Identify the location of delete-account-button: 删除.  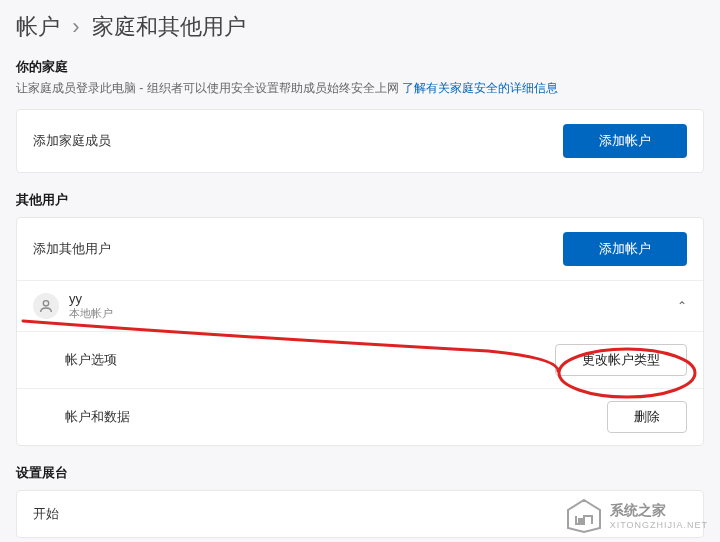
(647, 417).